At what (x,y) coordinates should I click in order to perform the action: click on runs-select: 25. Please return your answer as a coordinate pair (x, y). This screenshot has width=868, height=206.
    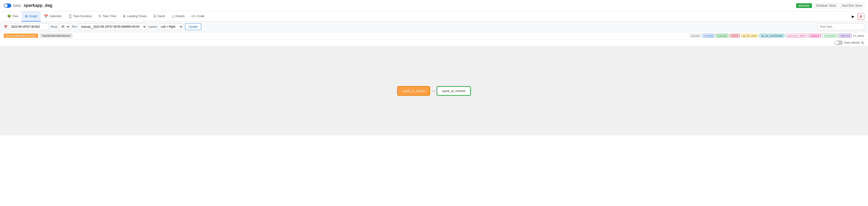
    Looking at the image, I should click on (64, 27).